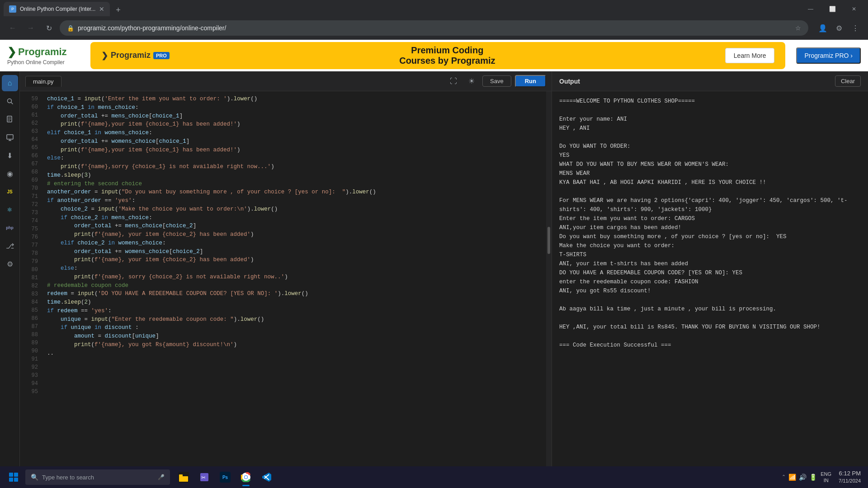  I want to click on region-text: IN, so click(826, 480).